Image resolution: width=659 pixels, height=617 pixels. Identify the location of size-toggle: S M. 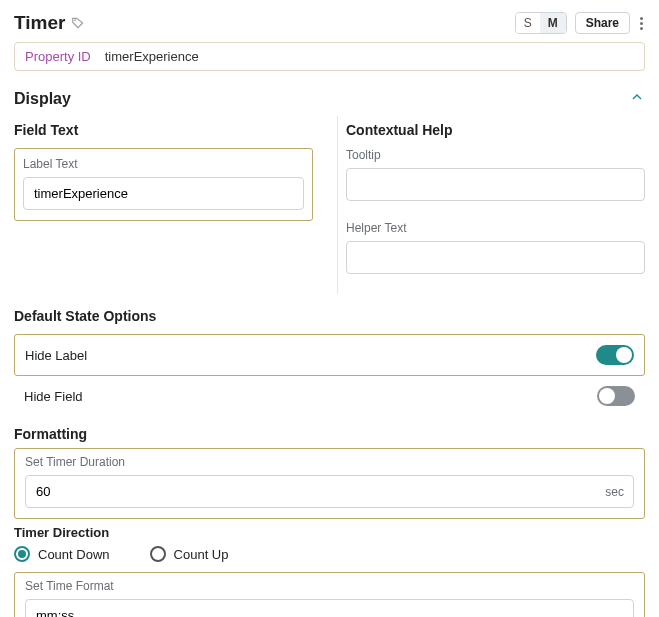
(541, 23).